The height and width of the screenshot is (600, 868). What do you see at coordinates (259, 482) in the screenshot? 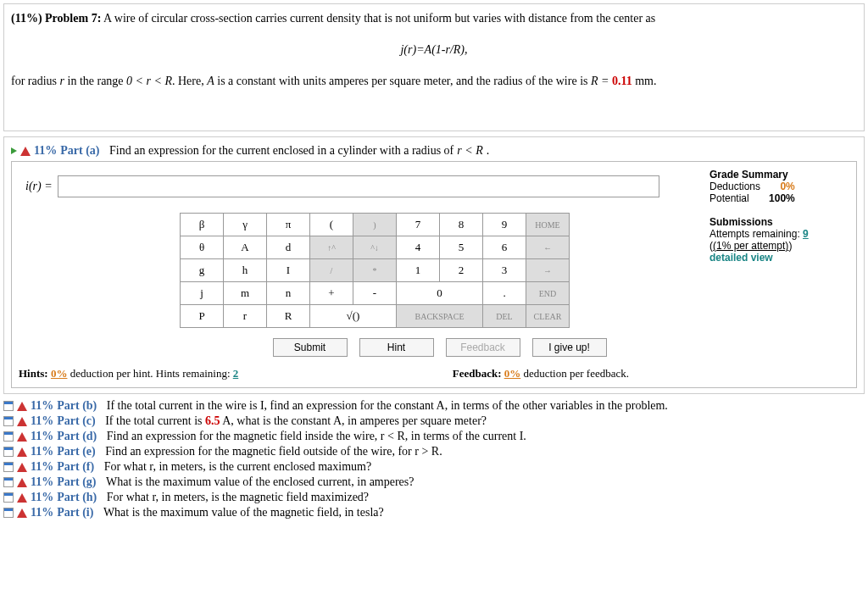
I see `part-text: What is the maximum value of the enclose…` at bounding box center [259, 482].